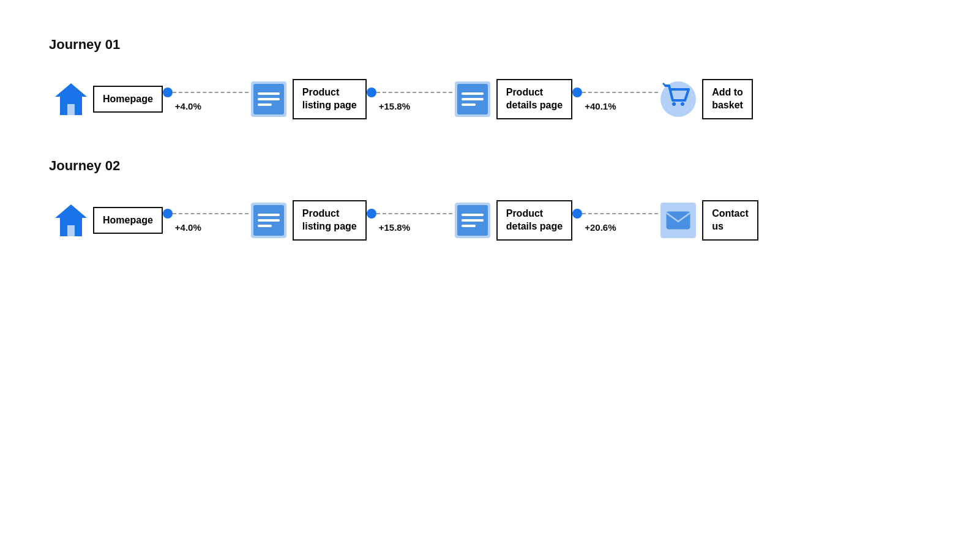 This screenshot has width=980, height=535. What do you see at coordinates (329, 99) in the screenshot?
I see `listing-1-label: Productlisting page` at bounding box center [329, 99].